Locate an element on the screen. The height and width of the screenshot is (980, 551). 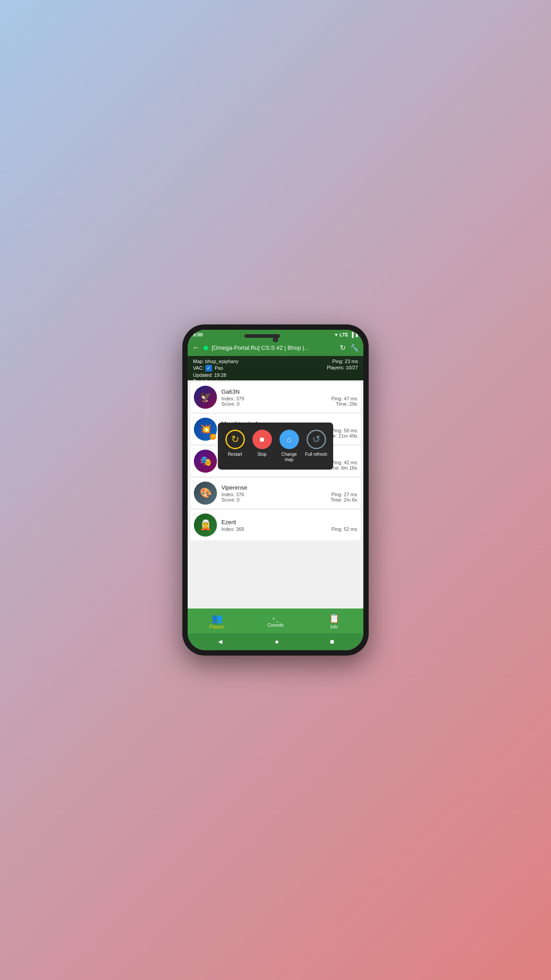
ping-info: Ping: 23 ms is located at coordinates (345, 361).